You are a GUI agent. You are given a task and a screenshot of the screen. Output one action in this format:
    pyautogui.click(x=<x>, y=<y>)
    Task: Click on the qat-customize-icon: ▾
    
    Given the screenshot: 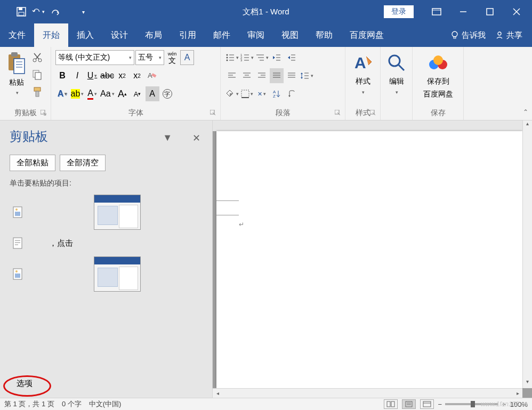 What is the action you would take?
    pyautogui.click(x=83, y=12)
    